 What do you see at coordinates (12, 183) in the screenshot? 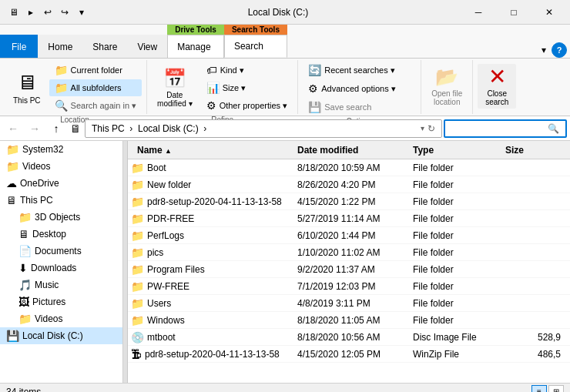
I see `tree-icon: ☁` at bounding box center [12, 183].